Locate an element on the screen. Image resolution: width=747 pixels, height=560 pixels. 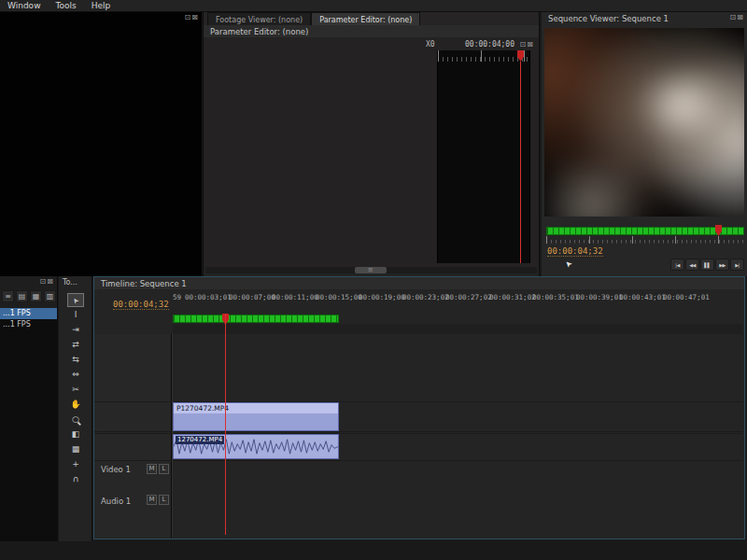
ruler-label: 59 is located at coordinates (177, 297).